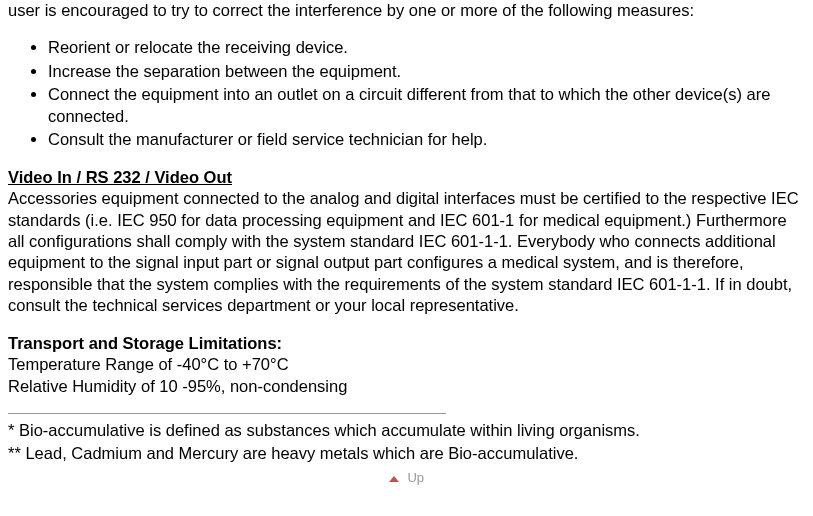 The image size is (813, 516). I want to click on section-title-video: Video In / RS 232 / Video Out, so click(406, 178).